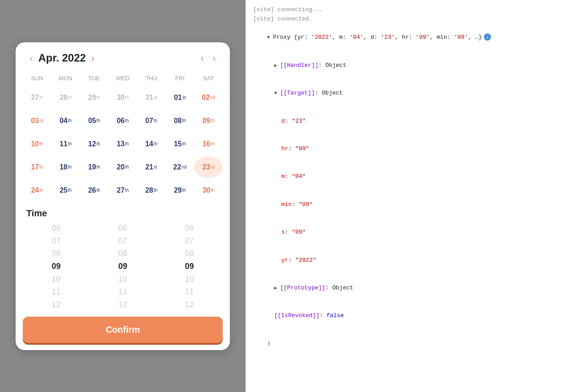 This screenshot has height=392, width=587. I want to click on calendar-day: 20th, so click(123, 167).